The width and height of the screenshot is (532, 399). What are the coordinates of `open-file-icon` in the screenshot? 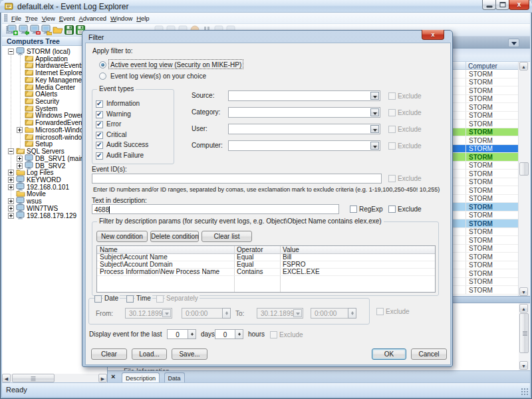 It's located at (59, 31).